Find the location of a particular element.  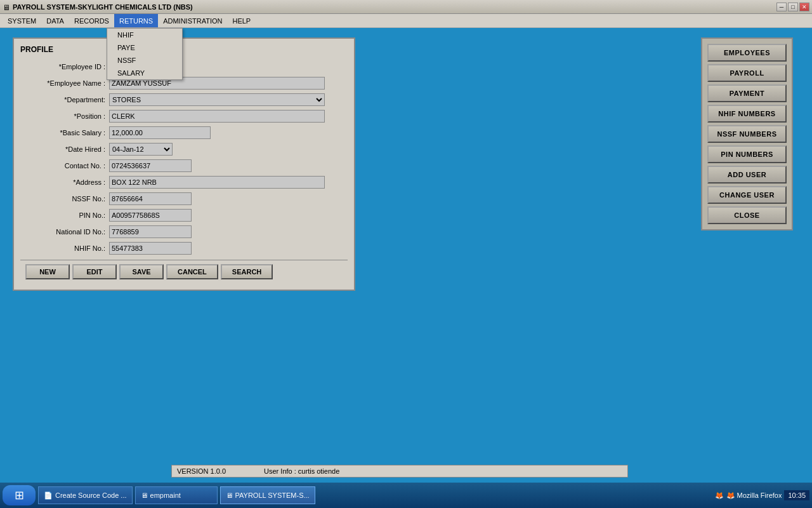

national-id-label: National ID No.: is located at coordinates (65, 232).